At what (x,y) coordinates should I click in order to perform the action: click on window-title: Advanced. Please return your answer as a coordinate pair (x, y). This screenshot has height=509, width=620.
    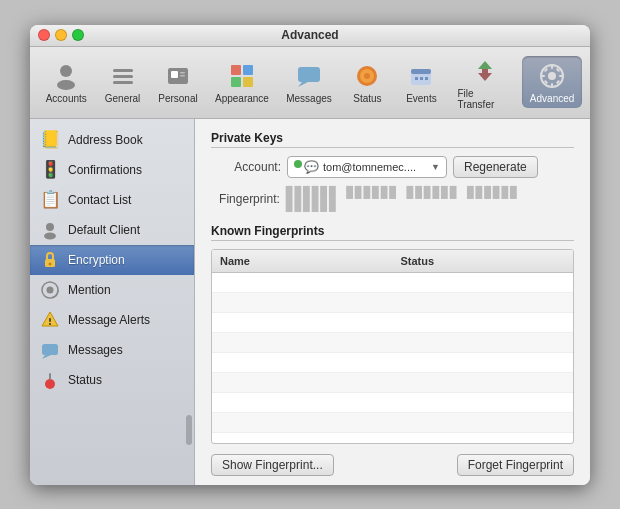
    Looking at the image, I should click on (310, 35).